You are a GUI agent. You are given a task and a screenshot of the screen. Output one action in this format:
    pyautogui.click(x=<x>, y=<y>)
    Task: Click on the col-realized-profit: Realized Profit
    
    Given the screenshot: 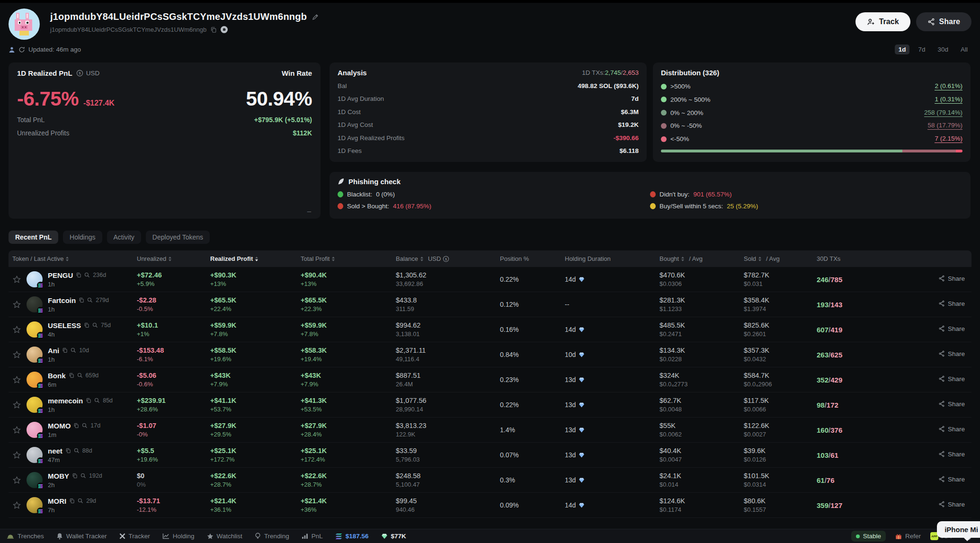 What is the action you would take?
    pyautogui.click(x=256, y=258)
    